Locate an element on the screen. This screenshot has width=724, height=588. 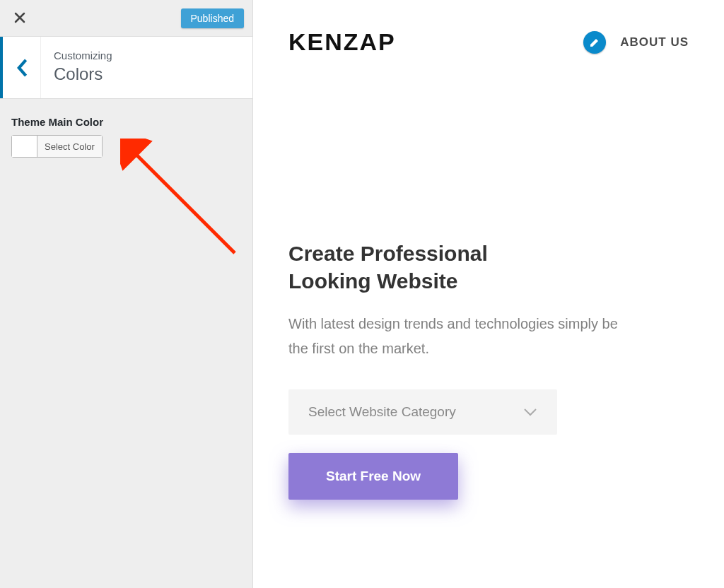
hero-subtitle: With latest design trends and technologi… is located at coordinates (458, 336).